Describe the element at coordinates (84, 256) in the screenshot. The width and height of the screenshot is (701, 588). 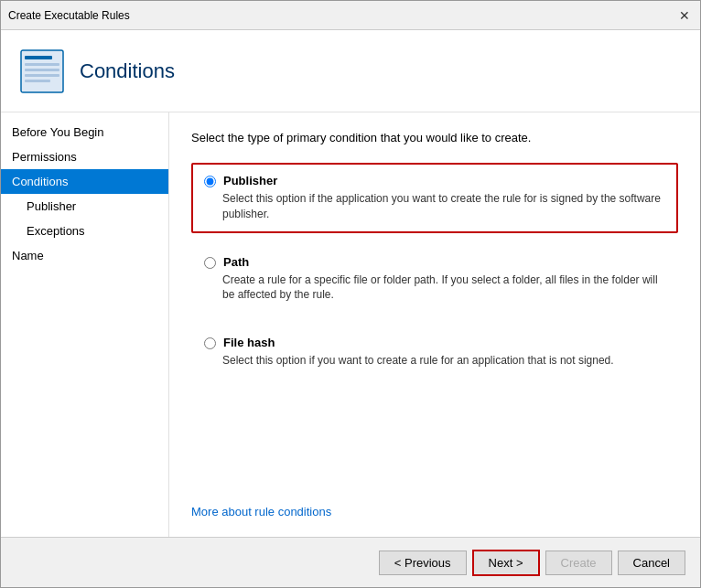
I see `sidebar-item-name: Name` at that location.